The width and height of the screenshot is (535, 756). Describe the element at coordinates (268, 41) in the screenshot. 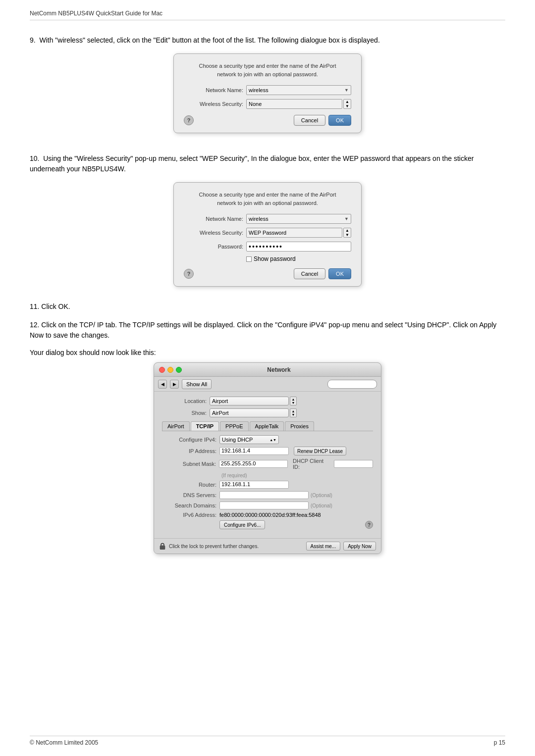

I see `step-9-text: 9. With "wireless" selected, click on th…` at that location.